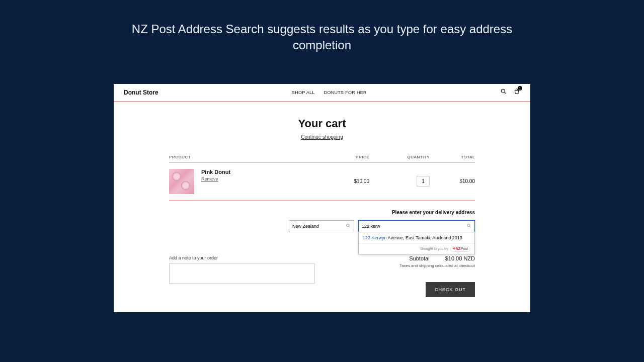 The image size is (644, 362). What do you see at coordinates (247, 157) in the screenshot?
I see `col-product: PRODUCT` at bounding box center [247, 157].